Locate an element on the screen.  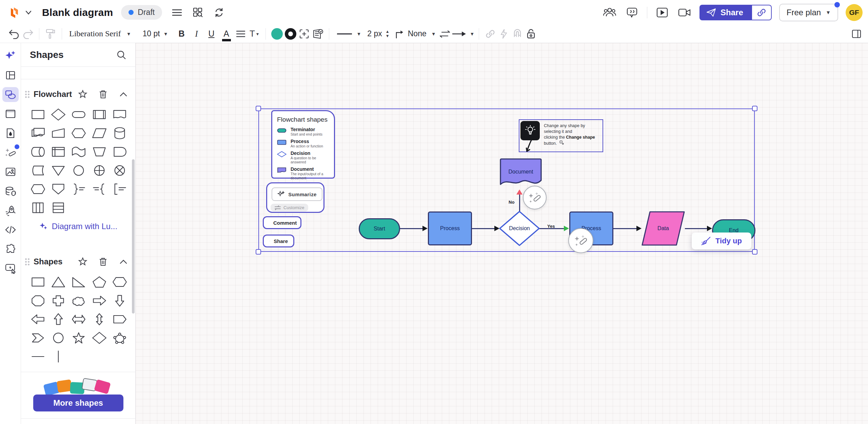
shape-arrow-right is located at coordinates (99, 300).